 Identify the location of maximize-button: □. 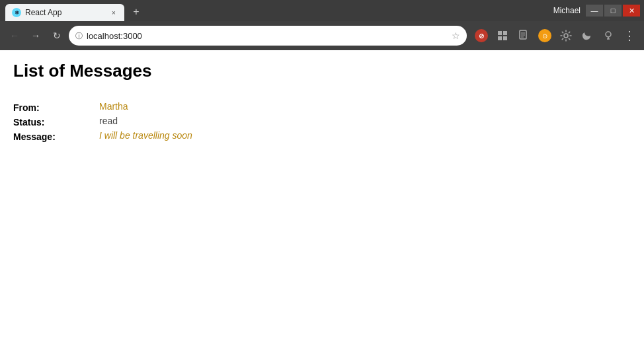
(613, 11).